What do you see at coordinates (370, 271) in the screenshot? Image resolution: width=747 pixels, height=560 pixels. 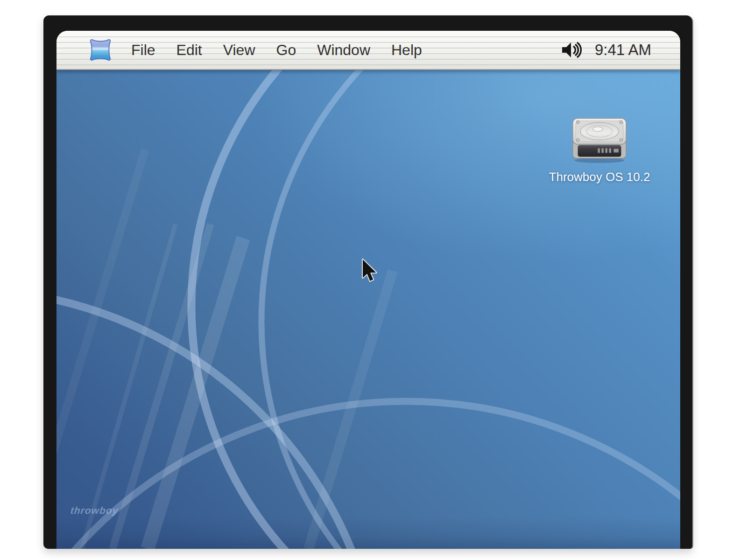 I see `arrow-cursor-icon` at bounding box center [370, 271].